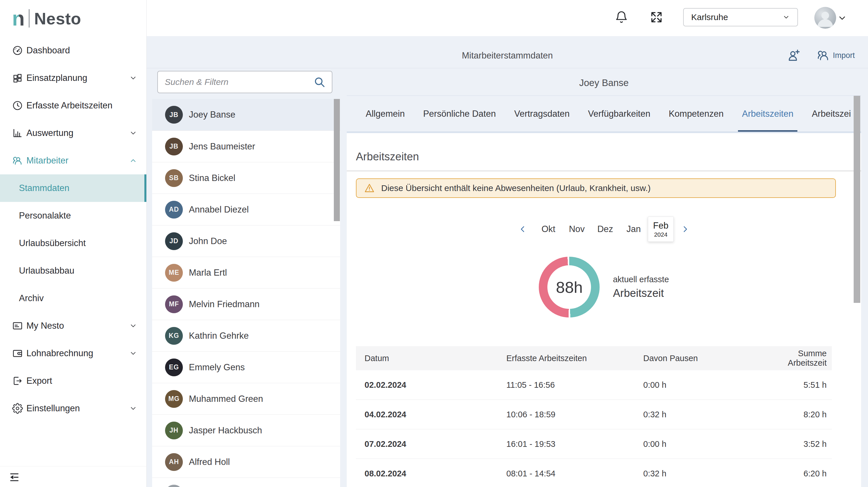  I want to click on employee-list-item: SB Stina Bickel, so click(246, 178).